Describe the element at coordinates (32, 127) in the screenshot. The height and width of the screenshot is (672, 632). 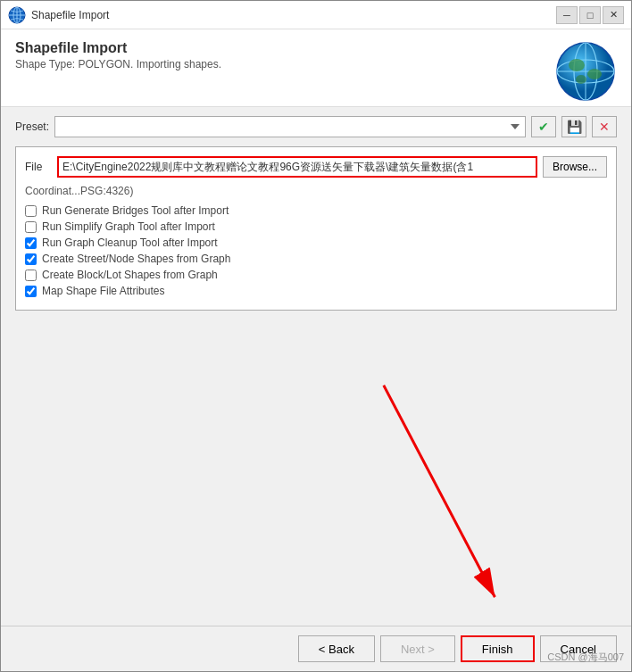
I see `preset-label: Preset:` at that location.